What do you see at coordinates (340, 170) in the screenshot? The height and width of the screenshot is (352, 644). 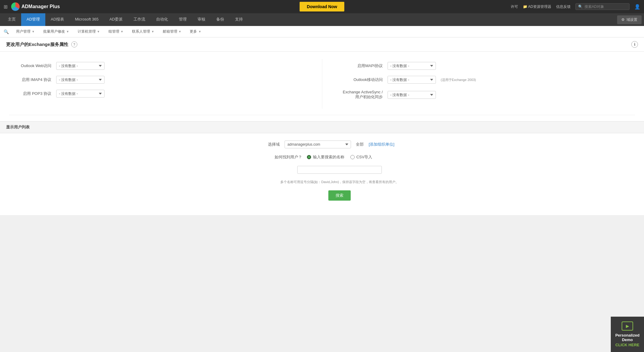 I see `user-search-input` at bounding box center [340, 170].